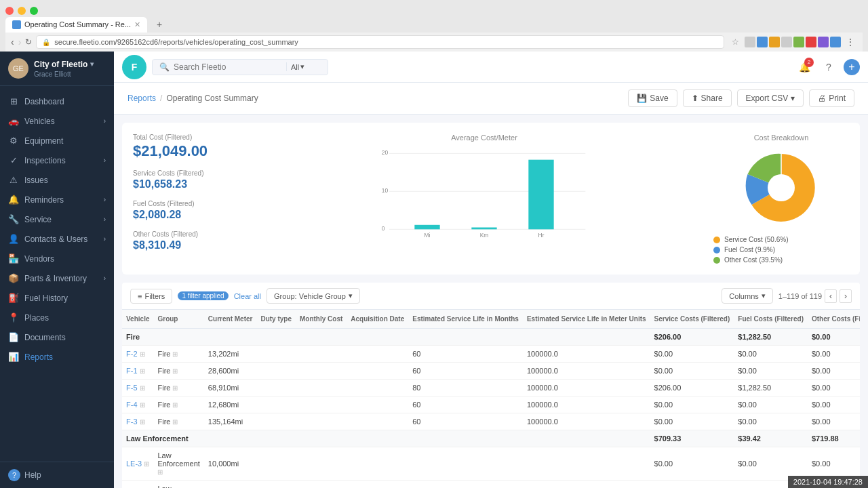  What do you see at coordinates (57, 180) in the screenshot?
I see `sidebar-item-issues: ⚠ Issues` at bounding box center [57, 180].